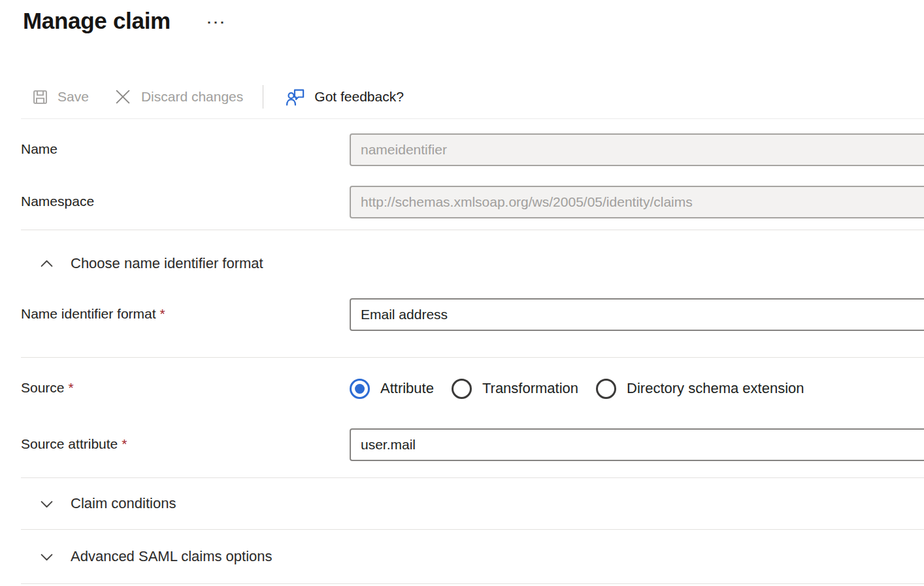  What do you see at coordinates (392, 388) in the screenshot?
I see `radio-option-attribute: Attribute` at bounding box center [392, 388].